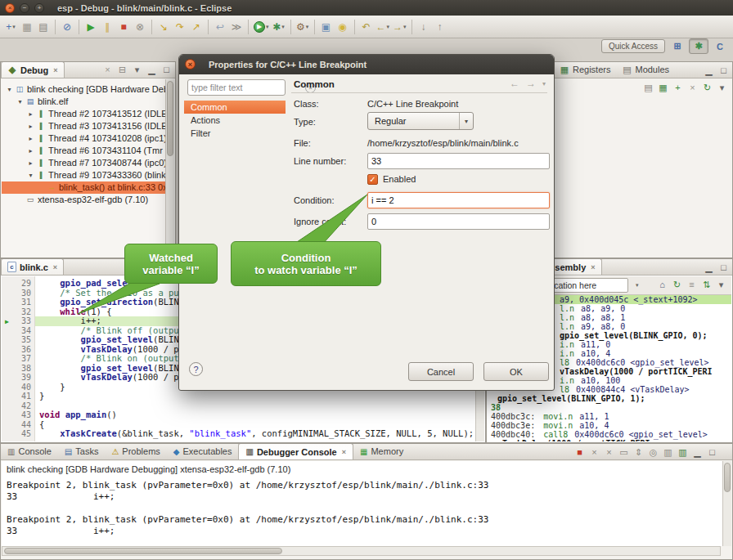 The height and width of the screenshot is (560, 733). What do you see at coordinates (39, 8) in the screenshot?
I see `window-maximize-button: +` at bounding box center [39, 8].